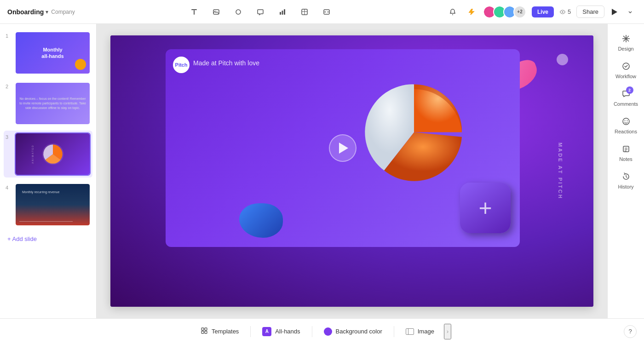  I want to click on presentation-title: Onboarding, so click(26, 12).